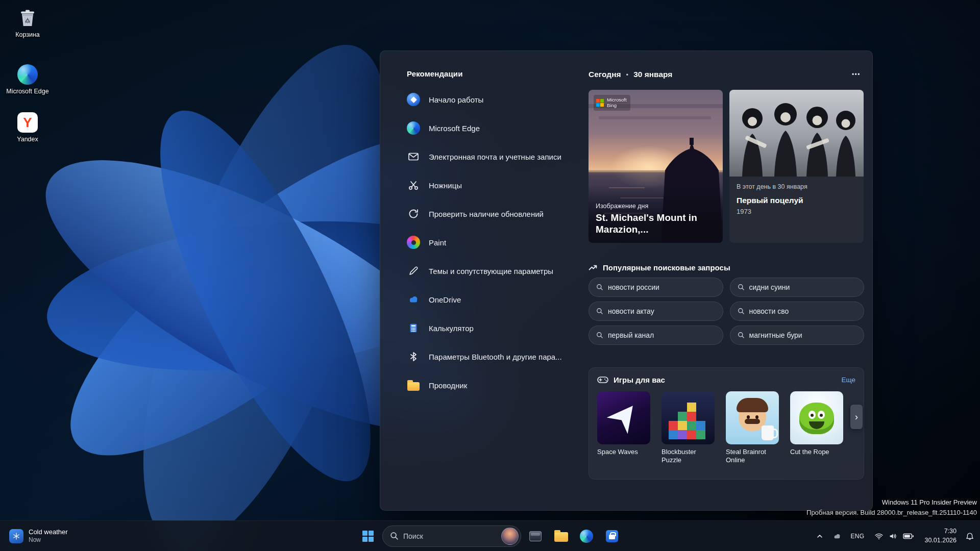  I want to click on search-suggestion-pill: новости россии, so click(656, 287).